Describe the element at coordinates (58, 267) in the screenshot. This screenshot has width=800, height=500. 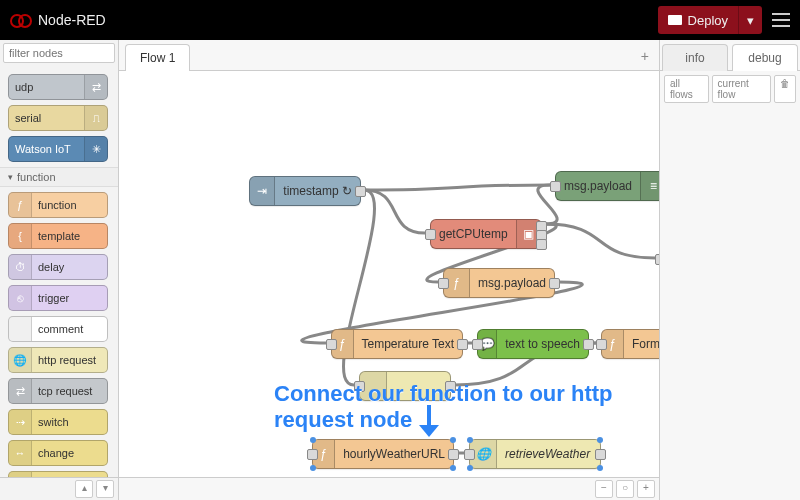
I see `palette-node-delay: ⏱delay` at that location.